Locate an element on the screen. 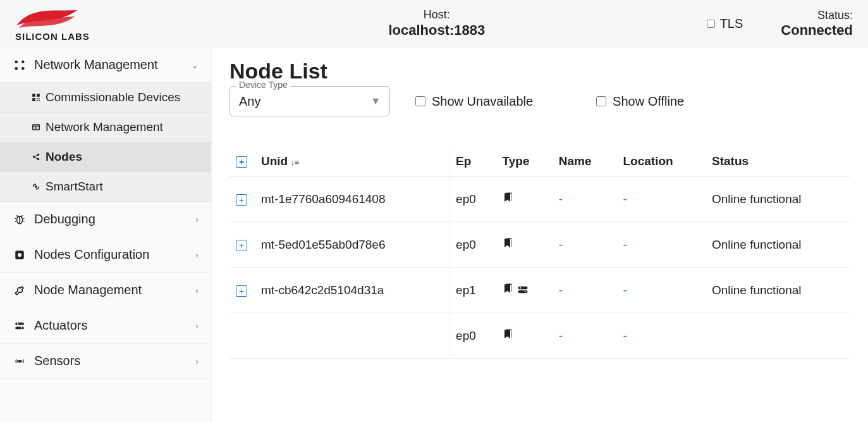 This screenshot has height=422, width=868. sidebar-sub-network-management: Network Management is located at coordinates (106, 128).